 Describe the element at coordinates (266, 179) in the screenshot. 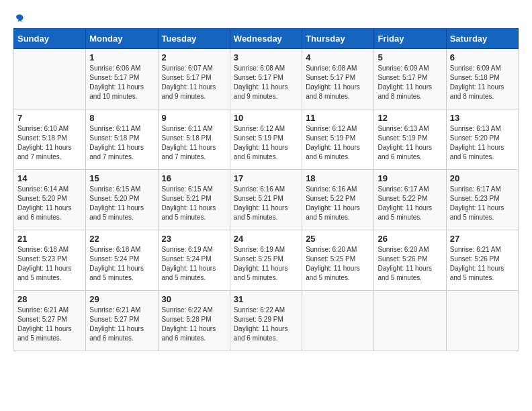

I see `day-number: 17` at that location.